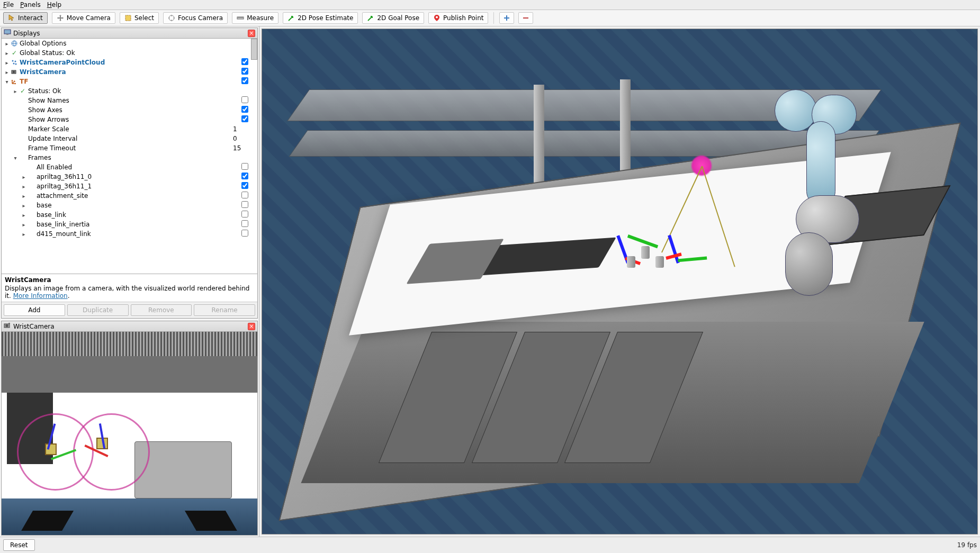  What do you see at coordinates (129, 101) in the screenshot?
I see `tree-row: Show Names` at bounding box center [129, 101].